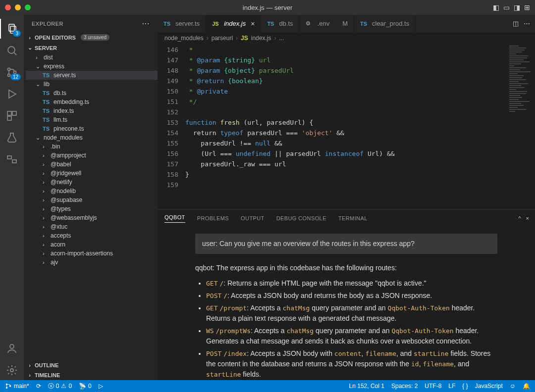  Describe the element at coordinates (18, 7) in the screenshot. I see `window-controls` at that location.